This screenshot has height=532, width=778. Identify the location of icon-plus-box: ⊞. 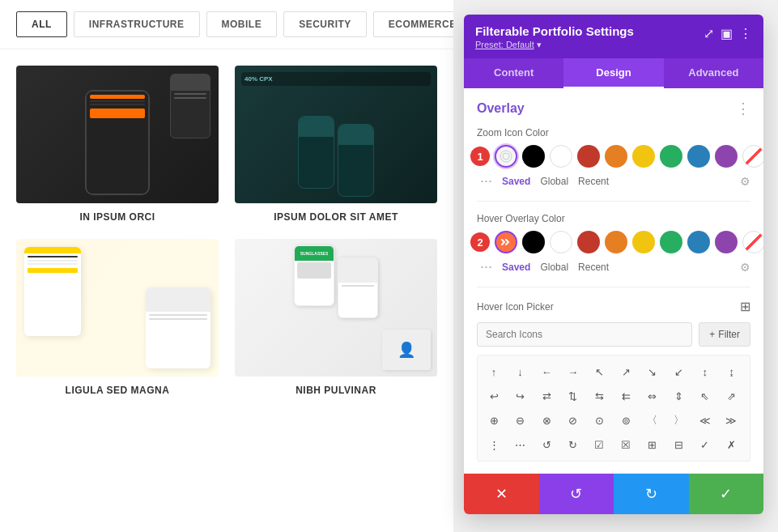
(653, 445).